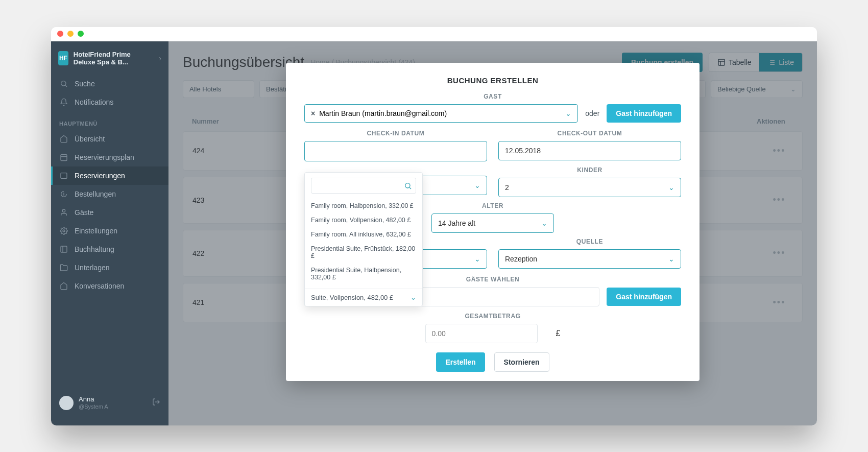 This screenshot has width=868, height=452. What do you see at coordinates (590, 259) in the screenshot?
I see `quelle-select: Rezeption⌄` at bounding box center [590, 259].